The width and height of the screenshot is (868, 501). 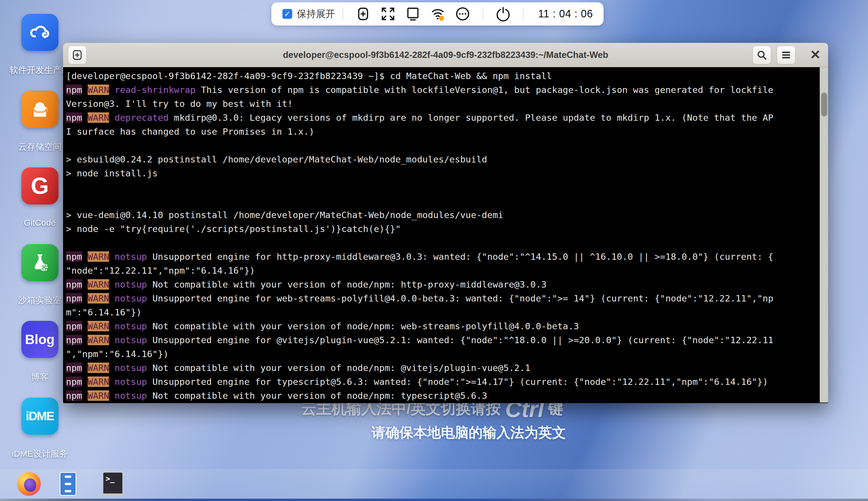 I want to click on new-tab-button, so click(x=77, y=55).